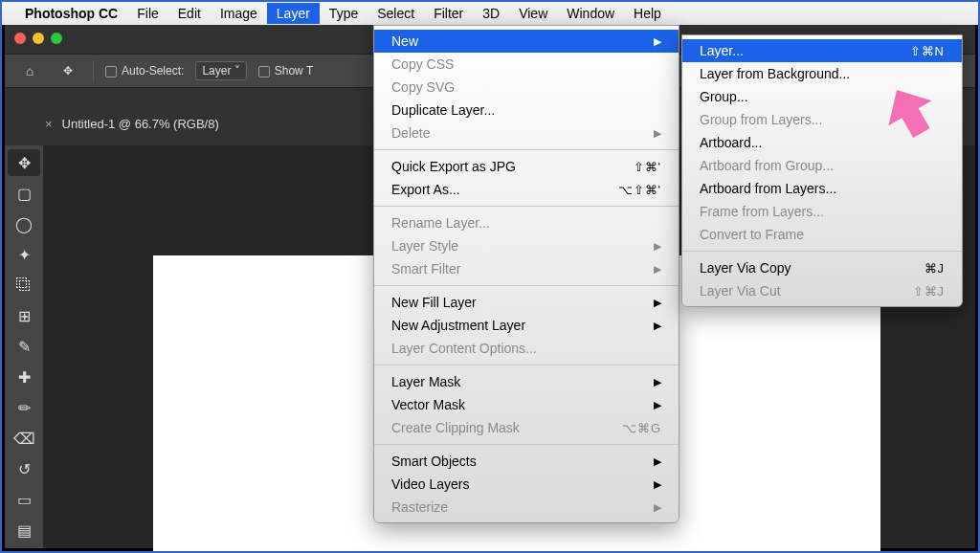 The height and width of the screenshot is (553, 980). Describe the element at coordinates (24, 193) in the screenshot. I see `tool-marquee: ▢` at that location.